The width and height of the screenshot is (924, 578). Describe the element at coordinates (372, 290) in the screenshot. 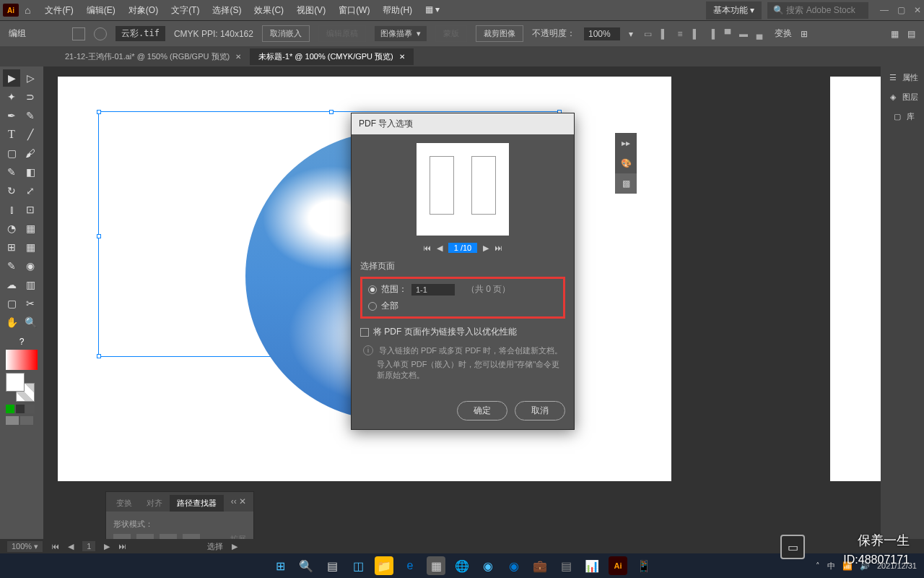

I see `range-radio` at that location.